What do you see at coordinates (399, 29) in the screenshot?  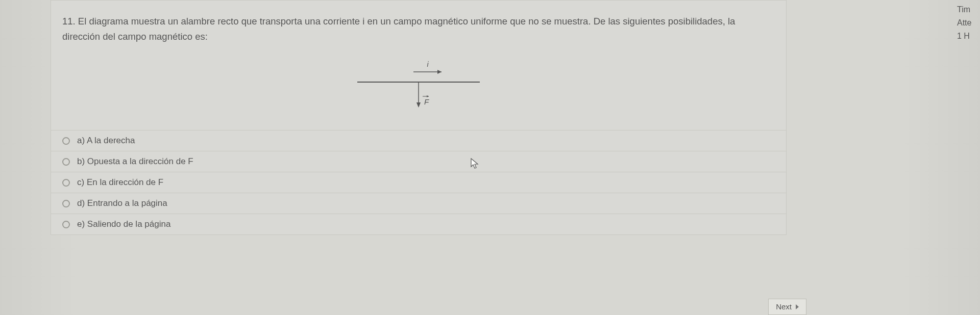 I see `question-body: El diagrama muestra un alambre recto que…` at bounding box center [399, 29].